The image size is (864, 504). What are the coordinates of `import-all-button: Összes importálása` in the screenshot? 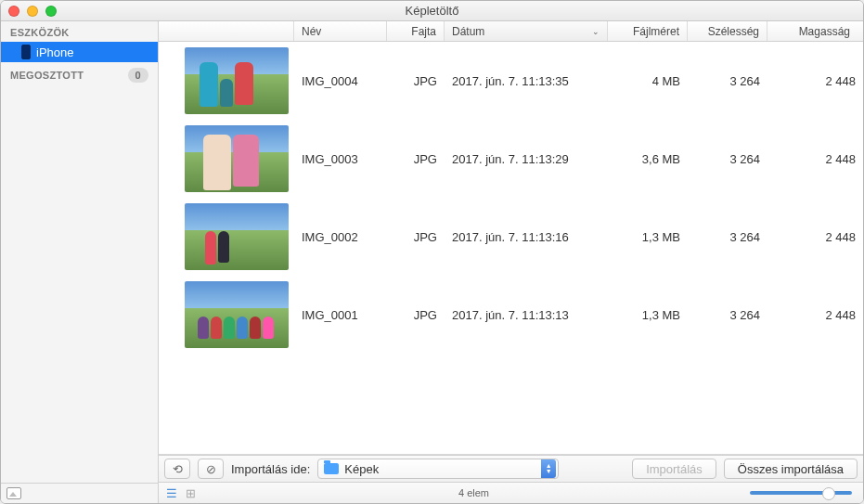 It's located at (791, 469).